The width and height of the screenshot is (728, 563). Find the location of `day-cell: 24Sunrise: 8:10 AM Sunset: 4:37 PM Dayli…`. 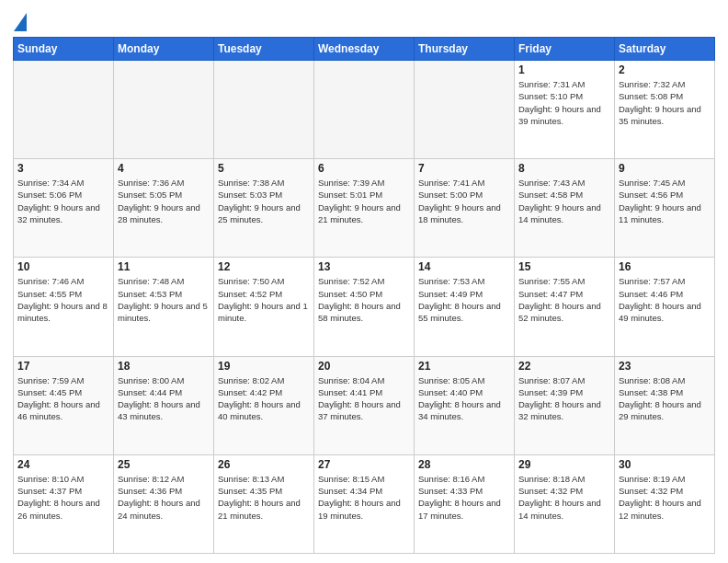

day-cell: 24Sunrise: 8:10 AM Sunset: 4:37 PM Dayli… is located at coordinates (64, 504).